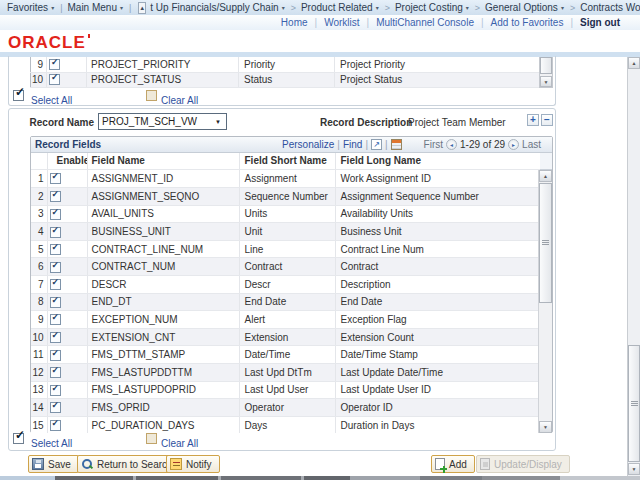 This screenshot has width=640, height=480. What do you see at coordinates (218, 122) in the screenshot?
I see `dropdown-caret-icon: ▼` at bounding box center [218, 122].